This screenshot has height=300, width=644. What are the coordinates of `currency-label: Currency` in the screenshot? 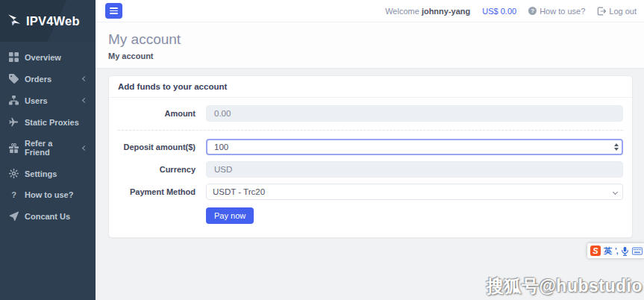 It's located at (157, 169).